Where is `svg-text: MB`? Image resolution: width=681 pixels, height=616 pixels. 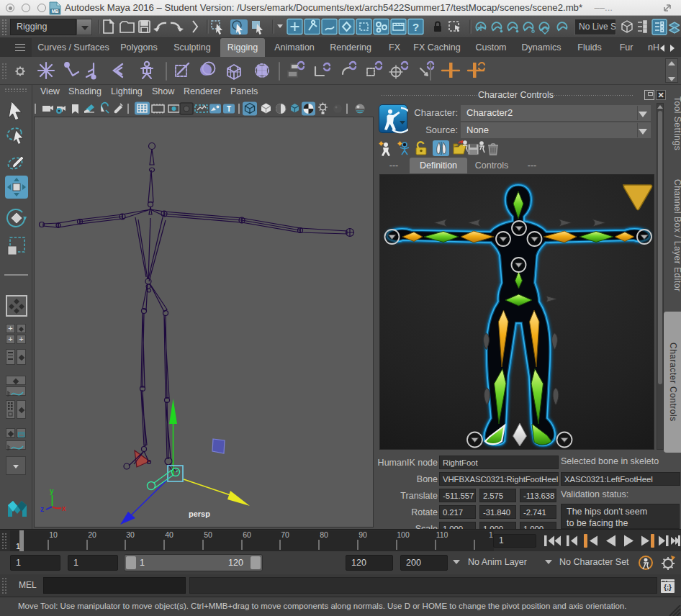 svg-text: MB is located at coordinates (55, 12).